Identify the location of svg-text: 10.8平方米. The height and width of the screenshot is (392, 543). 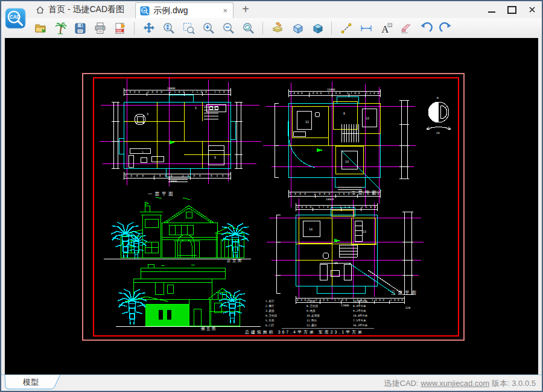
(361, 316).